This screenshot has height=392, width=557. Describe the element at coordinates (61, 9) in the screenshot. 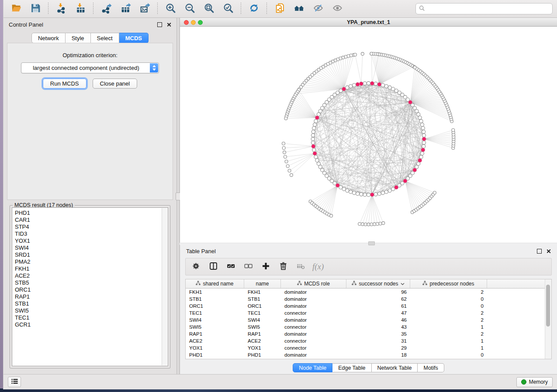

I see `import-network-button` at that location.